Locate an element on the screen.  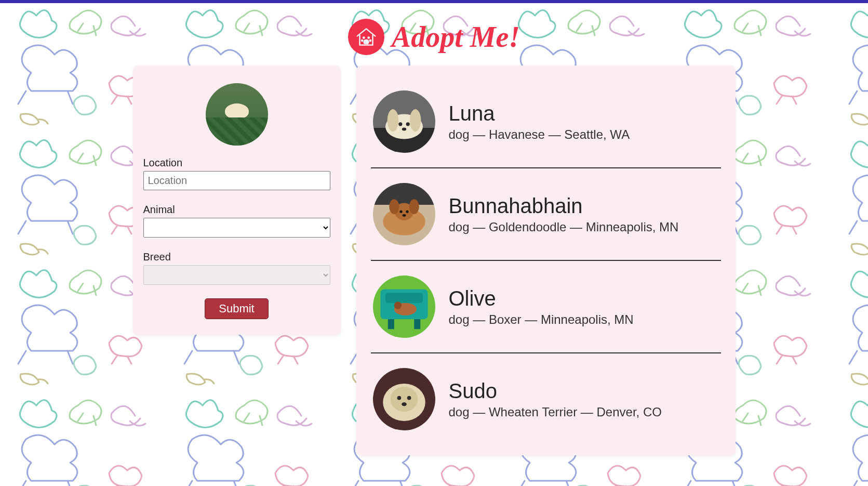
pet-name: Sudo is located at coordinates (555, 391).